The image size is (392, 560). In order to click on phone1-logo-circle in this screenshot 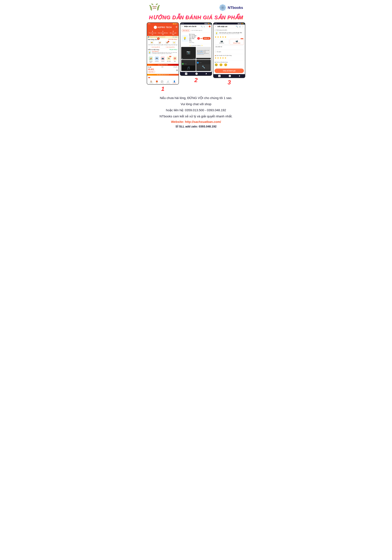, I will do `click(155, 27)`.